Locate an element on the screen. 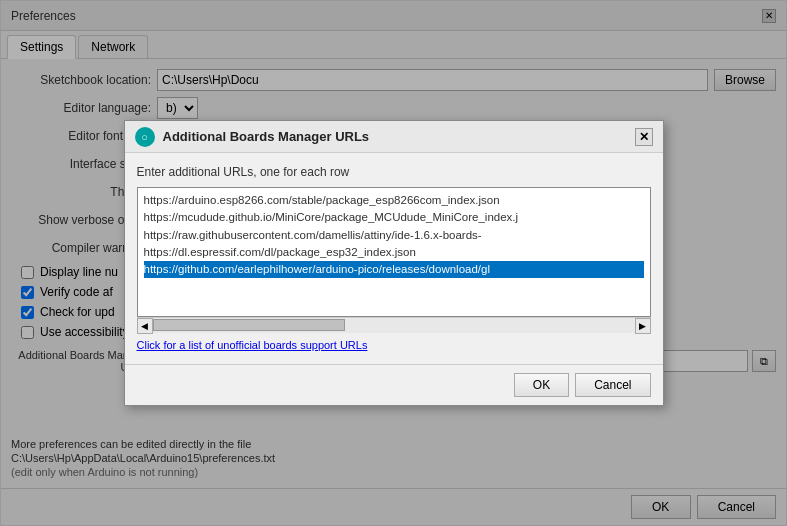  modal-close-button: ✕ is located at coordinates (644, 137).